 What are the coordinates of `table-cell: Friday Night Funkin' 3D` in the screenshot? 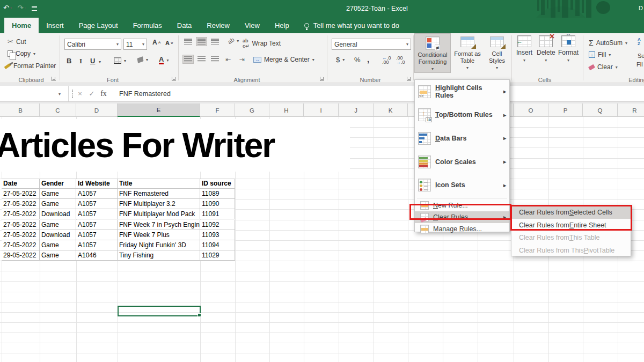 It's located at (159, 246).